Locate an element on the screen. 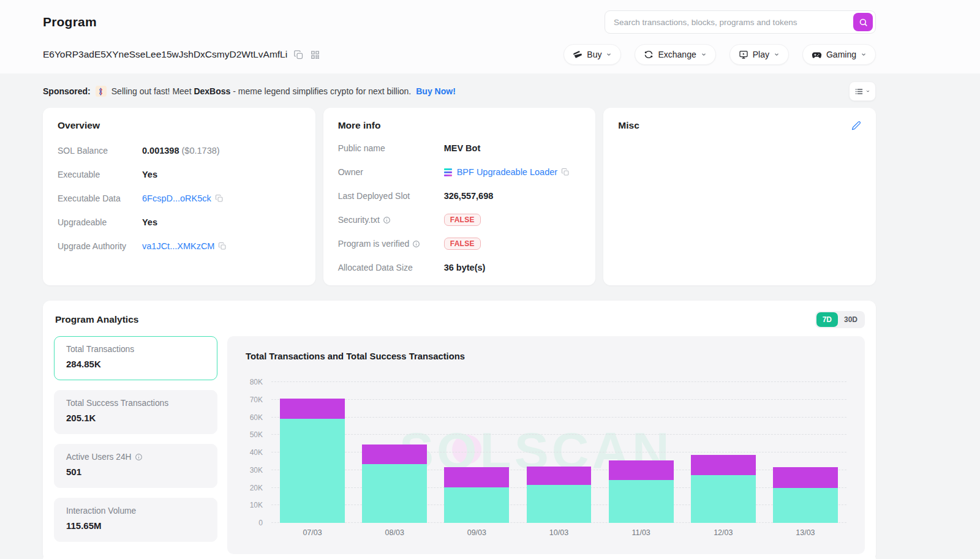 The width and height of the screenshot is (980, 559). credit-card-icon is located at coordinates (578, 54).